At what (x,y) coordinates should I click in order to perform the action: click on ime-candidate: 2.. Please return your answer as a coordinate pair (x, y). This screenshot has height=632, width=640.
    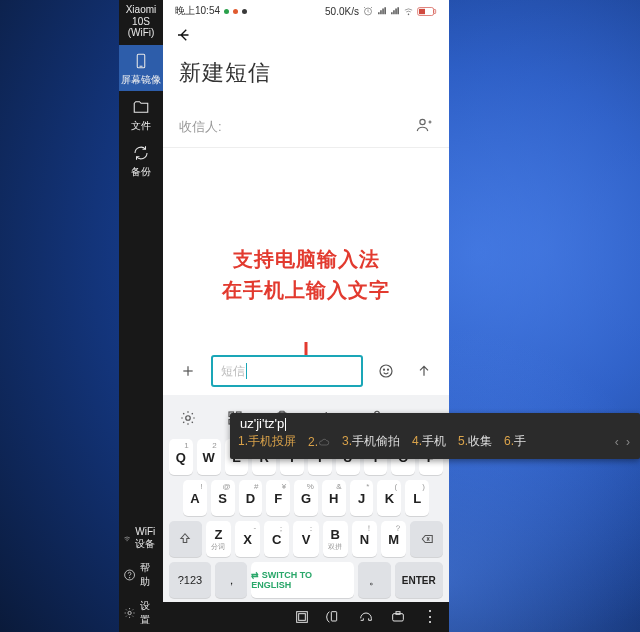
    Looking at the image, I should click on (319, 442).